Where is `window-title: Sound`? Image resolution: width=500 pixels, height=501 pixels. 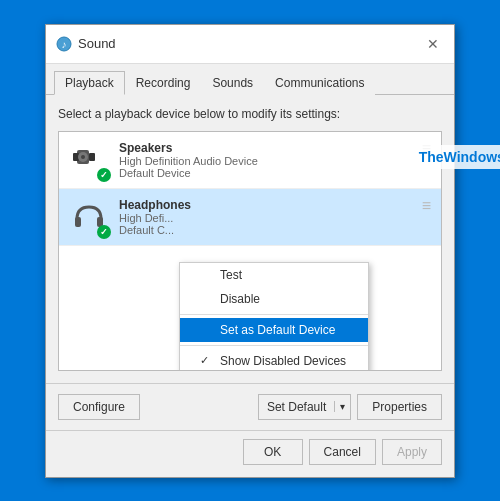
window-title: Sound is located at coordinates (97, 44).